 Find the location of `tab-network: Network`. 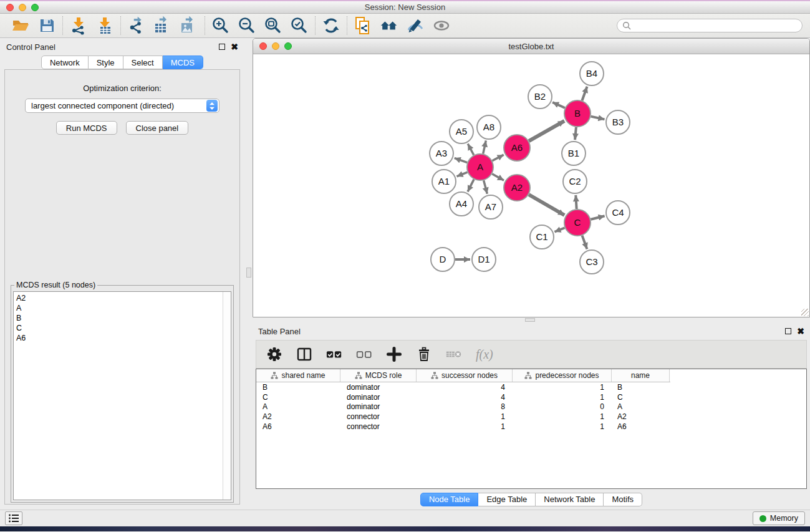

tab-network: Network is located at coordinates (65, 62).